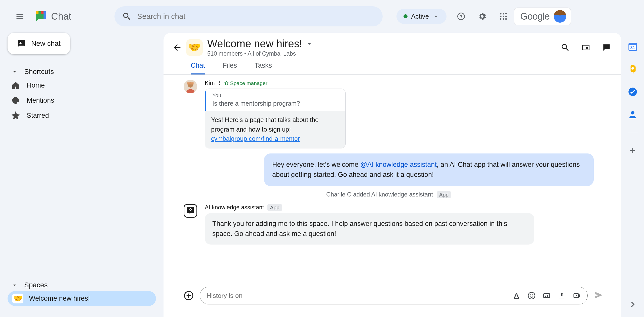 Image resolution: width=644 pixels, height=317 pixels. Describe the element at coordinates (398, 165) in the screenshot. I see `mention-ai: @AI knowledge assistant` at that location.